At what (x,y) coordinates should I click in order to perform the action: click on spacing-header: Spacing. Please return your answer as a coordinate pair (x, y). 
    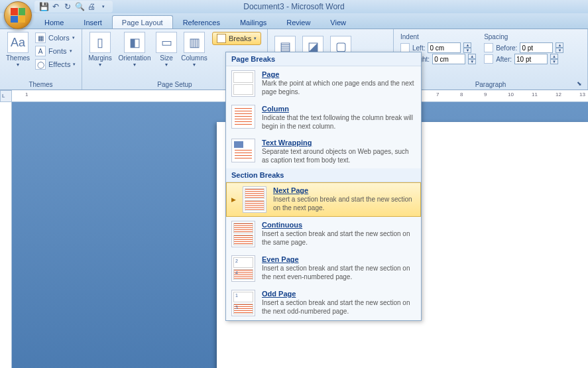
    Looking at the image, I should click on (524, 37).